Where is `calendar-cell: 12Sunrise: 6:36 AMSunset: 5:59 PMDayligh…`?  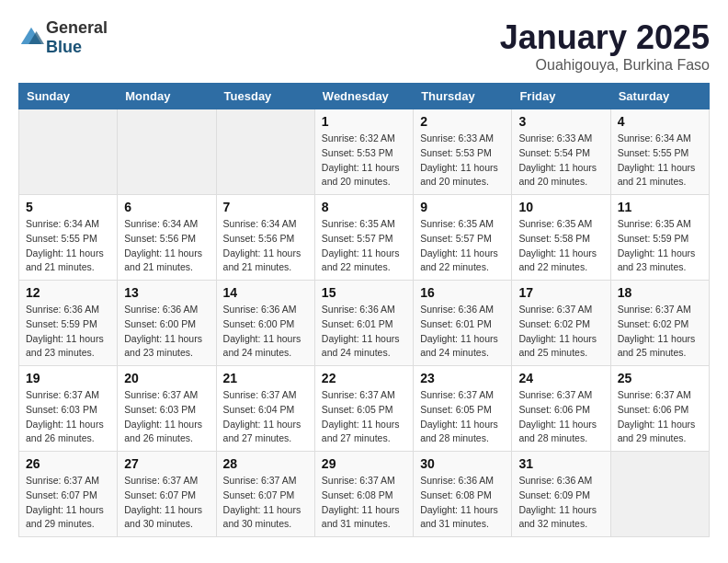 calendar-cell: 12Sunrise: 6:36 AMSunset: 5:59 PMDayligh… is located at coordinates (68, 324).